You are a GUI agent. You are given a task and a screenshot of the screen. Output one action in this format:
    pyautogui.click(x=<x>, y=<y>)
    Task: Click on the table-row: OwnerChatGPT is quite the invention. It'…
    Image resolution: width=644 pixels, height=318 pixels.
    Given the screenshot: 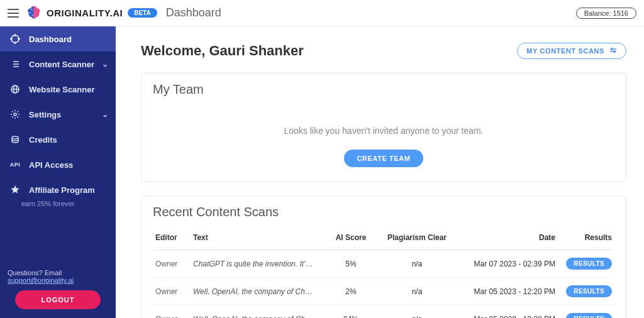 What is the action you would take?
    pyautogui.click(x=384, y=264)
    